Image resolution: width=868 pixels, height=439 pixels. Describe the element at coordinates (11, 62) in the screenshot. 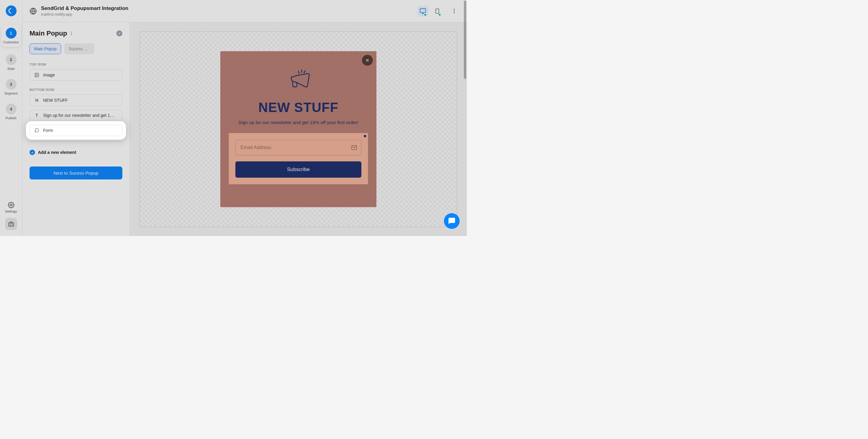

I see `step-style: 2 Style` at that location.